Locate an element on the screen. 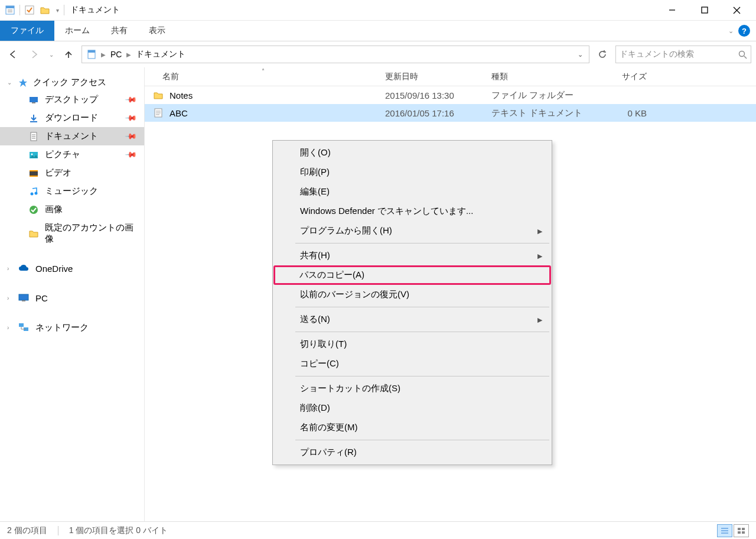  file-row: Notes 2015/09/16 13:30 ファイル フォルダー is located at coordinates (450, 95).